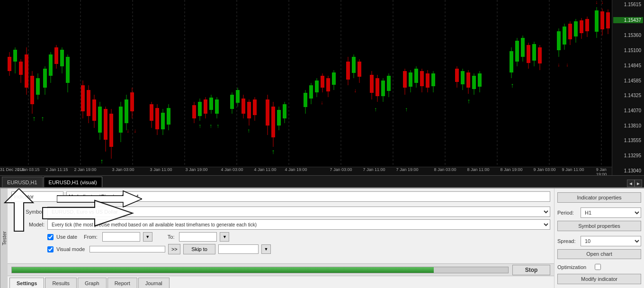  Describe the element at coordinates (154, 283) in the screenshot. I see `tab-journal: Journal` at that location.